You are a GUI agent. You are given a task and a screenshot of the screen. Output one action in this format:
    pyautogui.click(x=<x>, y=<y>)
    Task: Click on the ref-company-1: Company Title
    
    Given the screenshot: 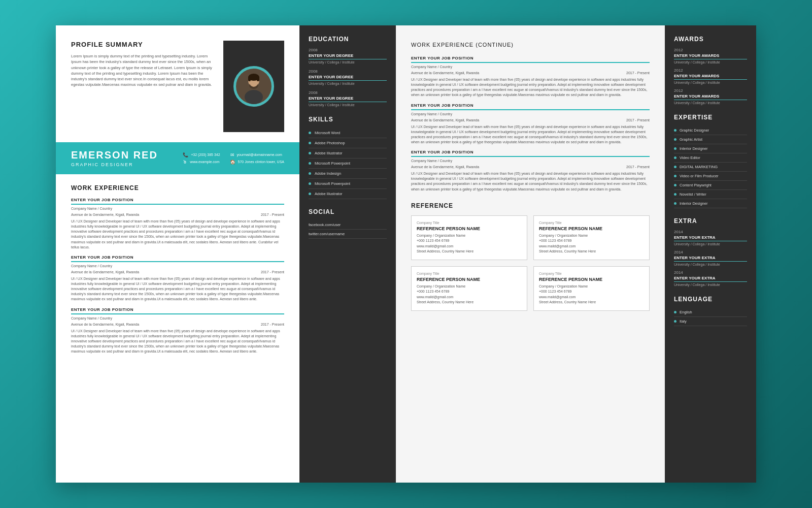 What is the action you would take?
    pyautogui.click(x=469, y=223)
    